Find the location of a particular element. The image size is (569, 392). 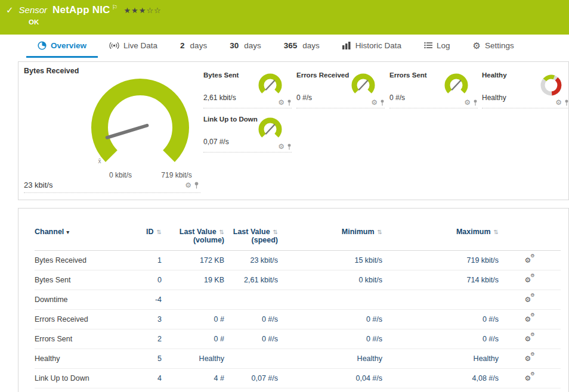

header-channel: Channel▾ is located at coordinates (82, 238).